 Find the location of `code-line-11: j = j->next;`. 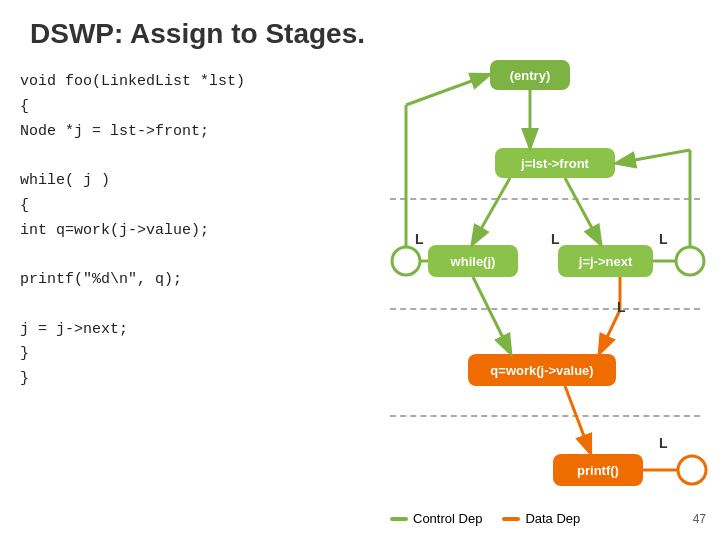

code-line-11: j = j->next; is located at coordinates (132, 330).